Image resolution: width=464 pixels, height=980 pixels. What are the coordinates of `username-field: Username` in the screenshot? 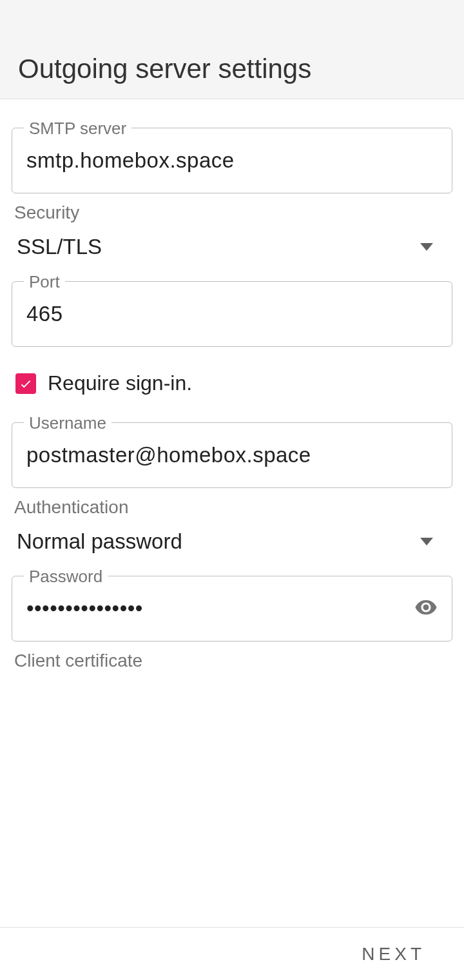 It's located at (232, 455).